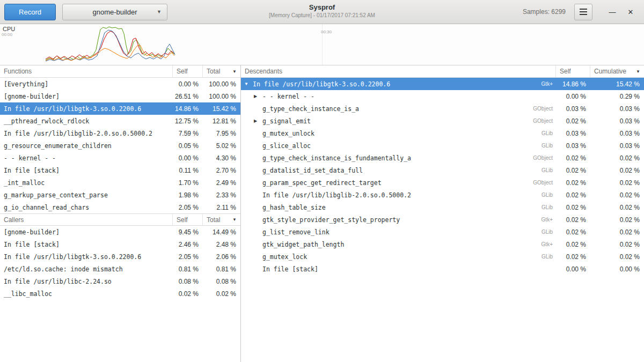 The image size is (644, 362). What do you see at coordinates (120, 207) in the screenshot?
I see `table-row: g_io_channel_read_chars2.05 %2.11 %` at bounding box center [120, 207].